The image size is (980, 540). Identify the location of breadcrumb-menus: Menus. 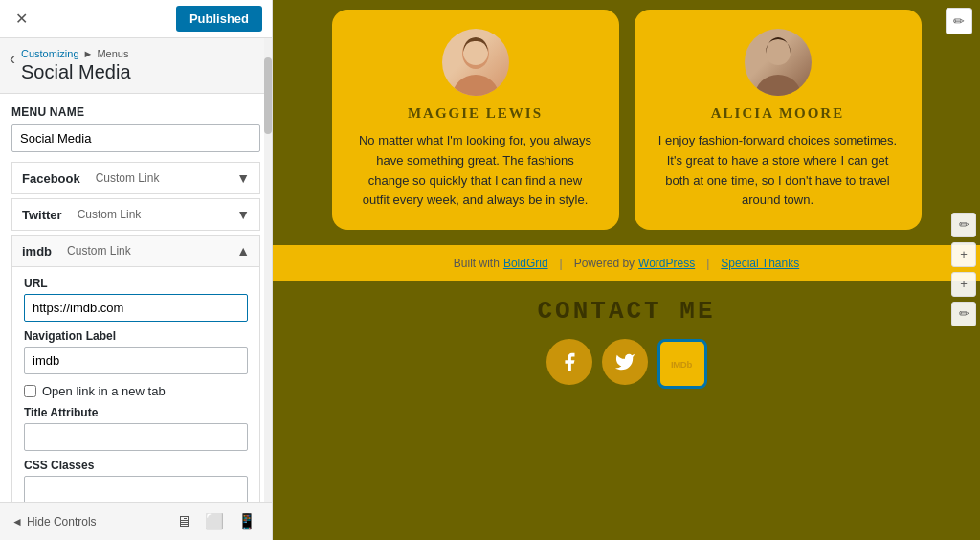
(113, 54).